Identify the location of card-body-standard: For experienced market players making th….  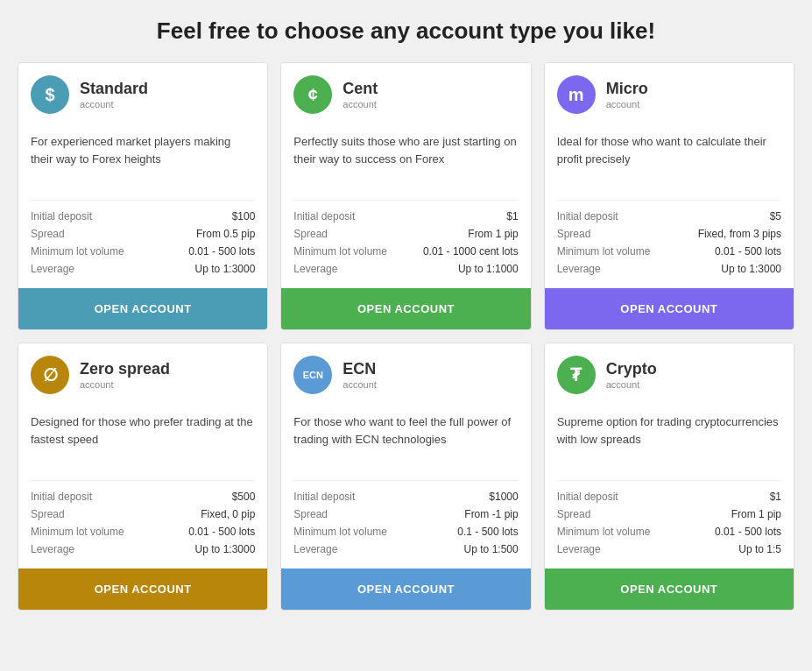
(143, 205).